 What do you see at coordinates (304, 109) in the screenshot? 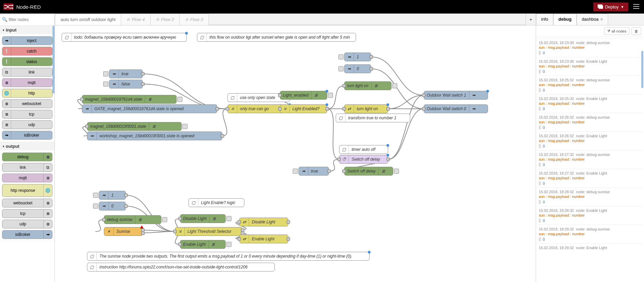
I see `switch-node: ⤮Light Enabled?` at bounding box center [304, 109].